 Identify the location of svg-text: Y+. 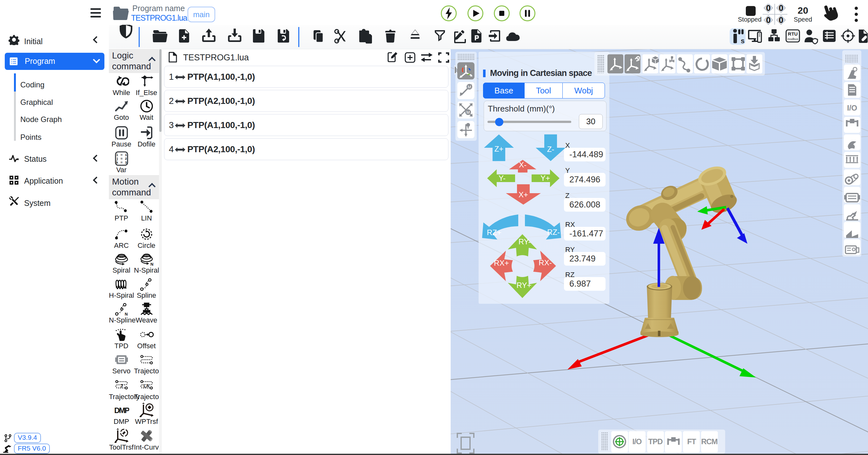
(545, 178).